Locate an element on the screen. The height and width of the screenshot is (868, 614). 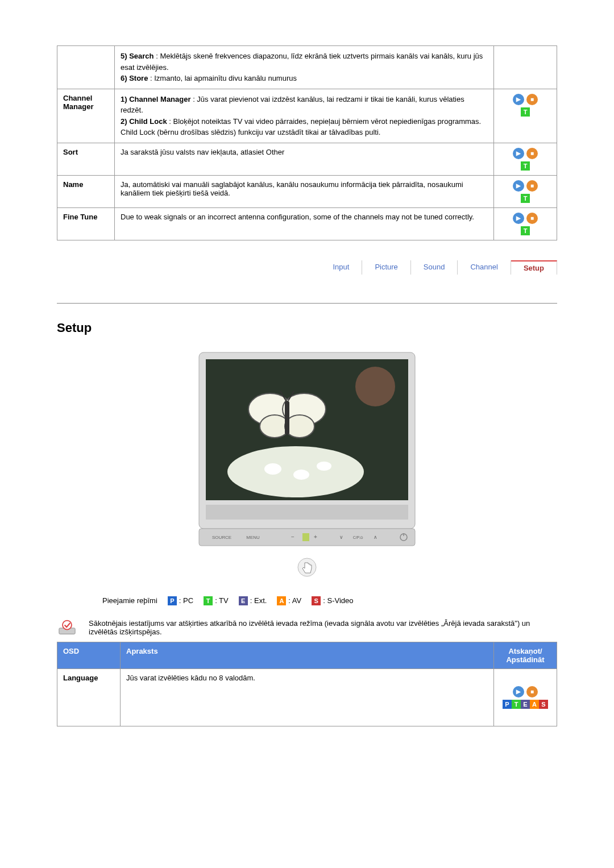
header-play: Atskaņot/ Apstādināt is located at coordinates (525, 655).